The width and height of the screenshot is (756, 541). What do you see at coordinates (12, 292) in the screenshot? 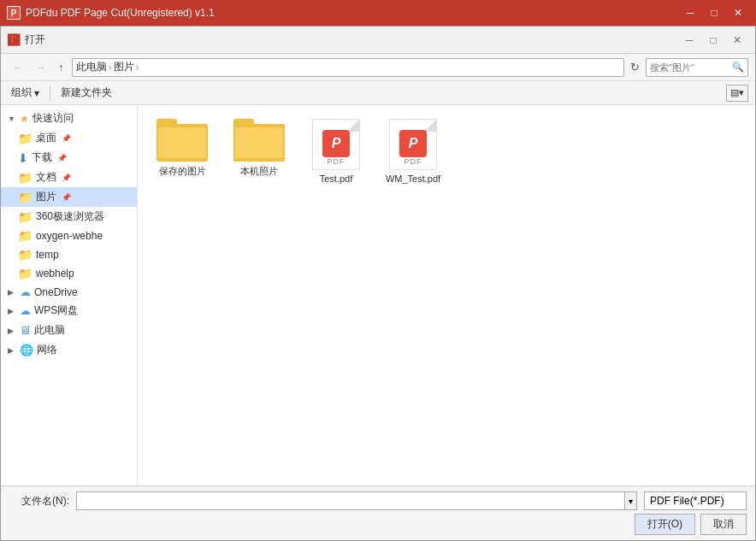
I see `onedrive-expand-icon: ▶` at bounding box center [12, 292].